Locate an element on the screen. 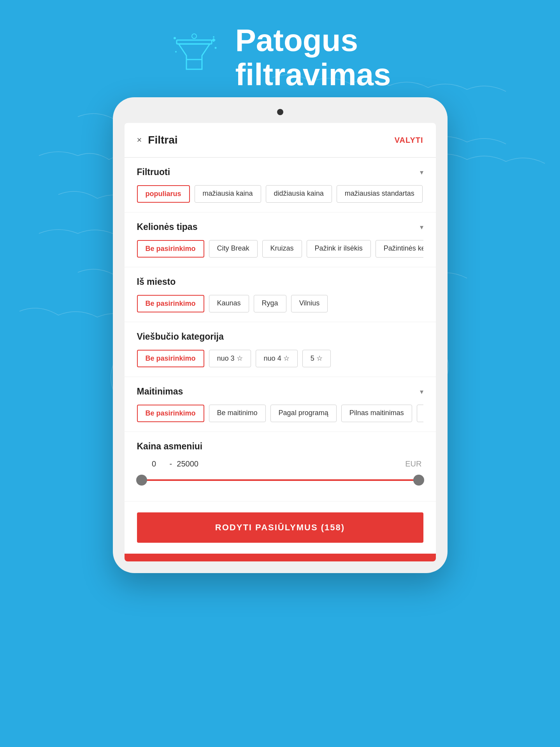 The image size is (560, 747). maitinimas-tags: Be pasirinkimo Be maitinimo Pagal progra… is located at coordinates (280, 413).